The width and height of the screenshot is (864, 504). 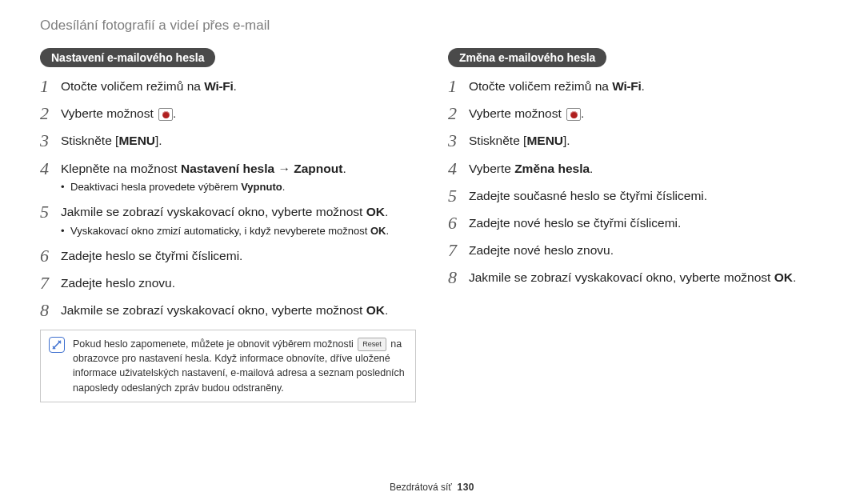 I want to click on text: Klepněte na možnost, so click(x=121, y=168).